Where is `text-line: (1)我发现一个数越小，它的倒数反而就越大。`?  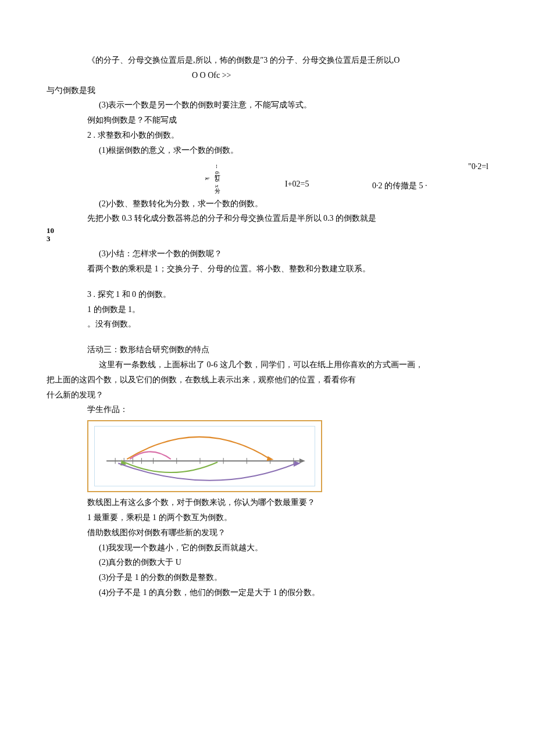 text-line: (1)我发现一个数越小，它的倒数反而就越大。 is located at coordinates (268, 548).